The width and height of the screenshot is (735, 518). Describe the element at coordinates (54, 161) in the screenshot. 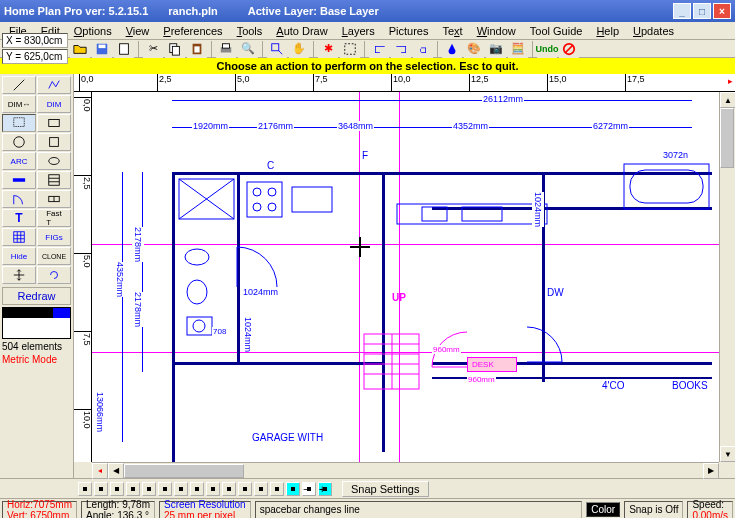

I see `tool-ellipse` at that location.